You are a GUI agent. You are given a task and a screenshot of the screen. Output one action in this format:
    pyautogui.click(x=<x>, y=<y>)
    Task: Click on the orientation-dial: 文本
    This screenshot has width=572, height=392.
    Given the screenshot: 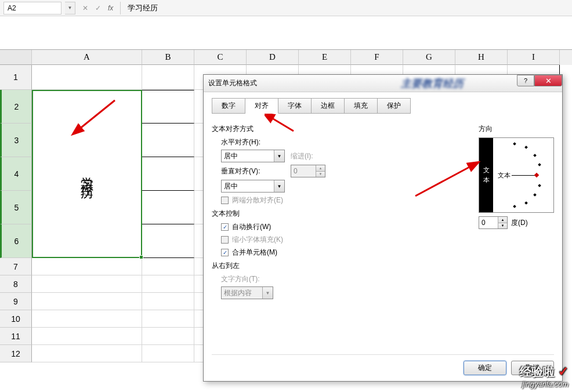 What is the action you would take?
    pyautogui.click(x=523, y=175)
    